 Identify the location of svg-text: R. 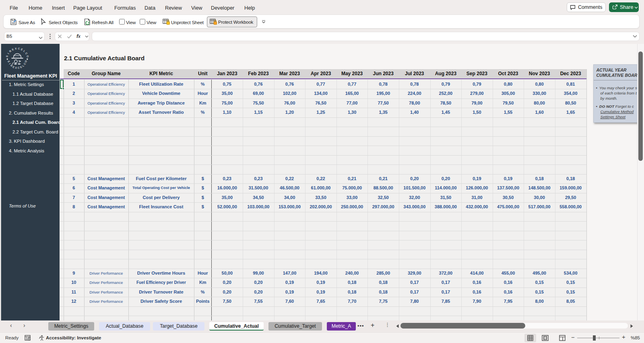
(10, 51).